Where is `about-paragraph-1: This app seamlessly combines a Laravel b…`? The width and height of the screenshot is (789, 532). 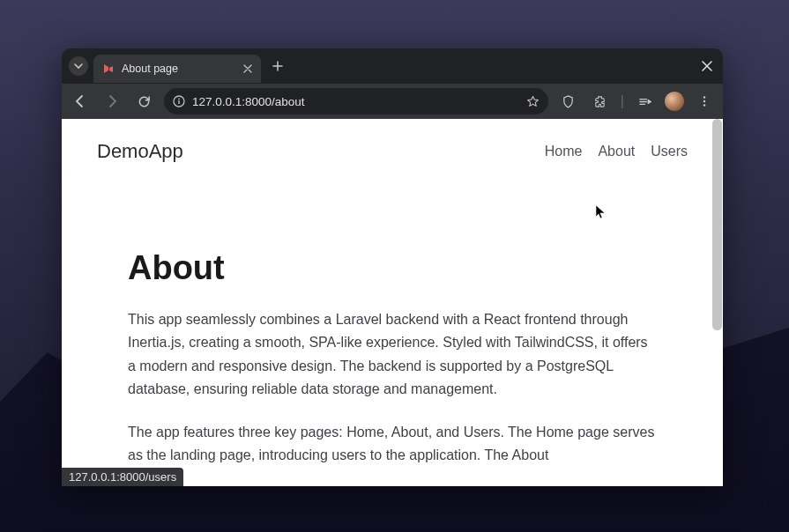
about-paragraph-1: This app seamlessly combines a Laravel b… is located at coordinates (392, 355).